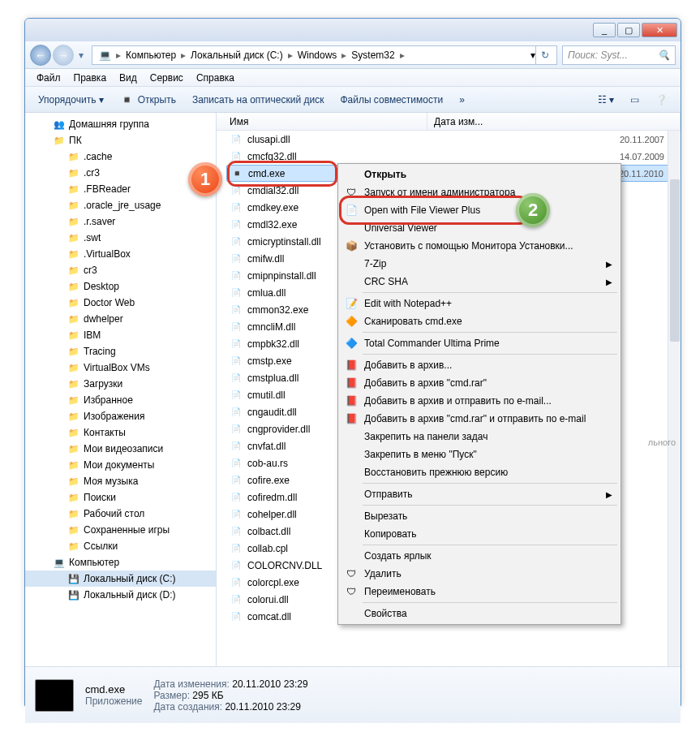 The height and width of the screenshot is (732, 700). I want to click on organize-button: Упорядочить ▾, so click(71, 100).